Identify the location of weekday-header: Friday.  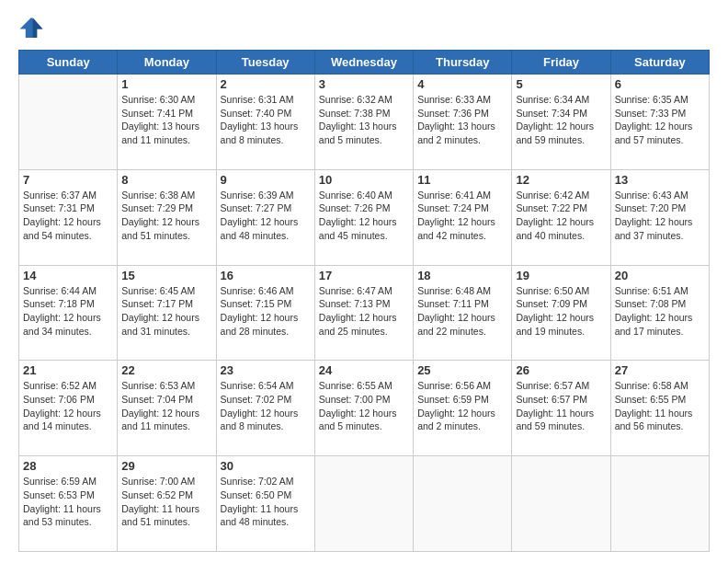
(561, 63).